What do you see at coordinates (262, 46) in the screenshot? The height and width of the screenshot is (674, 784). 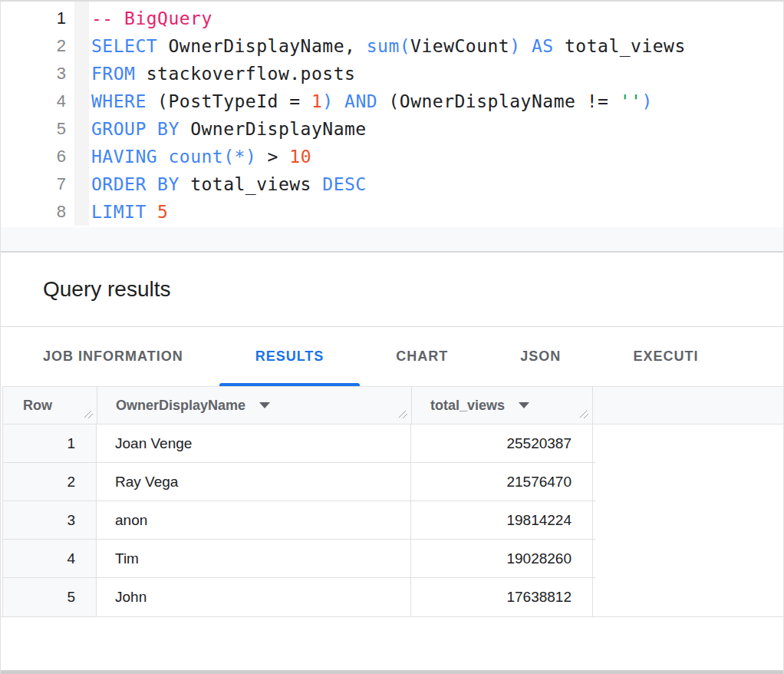 I see `code-token: OwnerDisplayName,` at bounding box center [262, 46].